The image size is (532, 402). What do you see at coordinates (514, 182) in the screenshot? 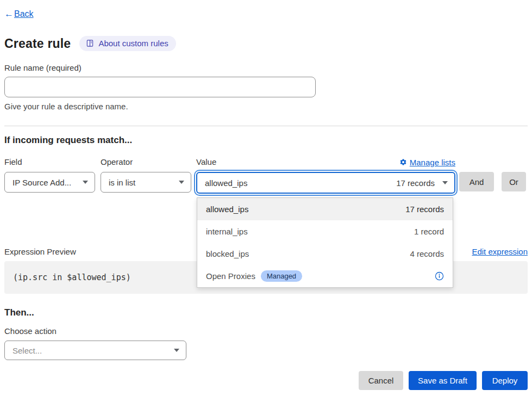
I see `or-button: Or` at bounding box center [514, 182].